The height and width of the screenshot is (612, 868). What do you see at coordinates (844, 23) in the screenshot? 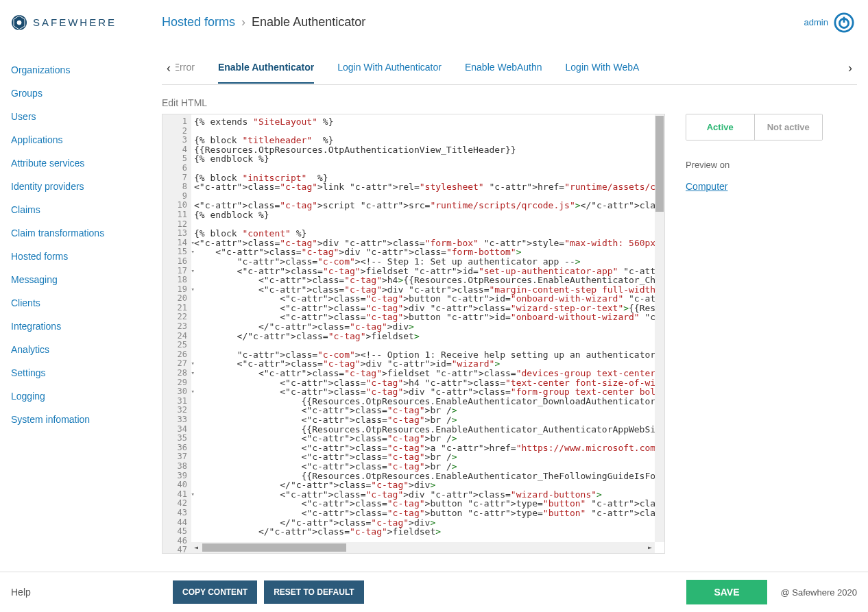
I see `power-icon` at bounding box center [844, 23].